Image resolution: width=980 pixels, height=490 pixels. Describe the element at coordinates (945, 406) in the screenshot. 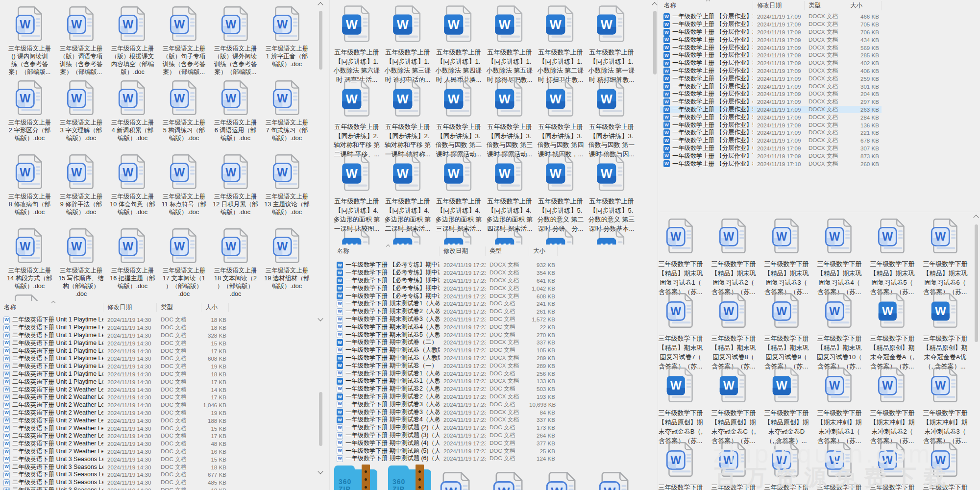

I see `file-icon-item: W三年级数学下册 【期末冲刺】期 末冲刺试卷3（ 含答案）（苏...` at that location.